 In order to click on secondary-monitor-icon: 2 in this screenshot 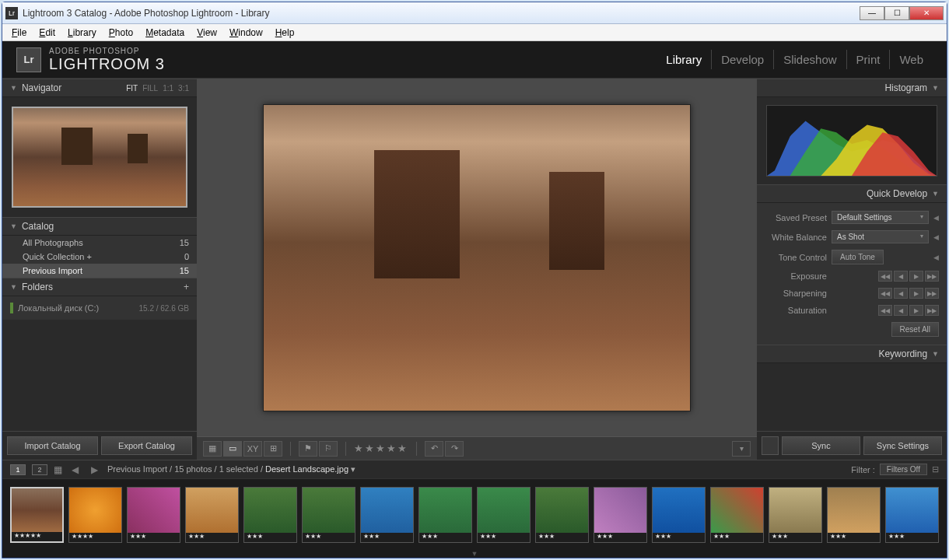, I will do `click(40, 470)`.